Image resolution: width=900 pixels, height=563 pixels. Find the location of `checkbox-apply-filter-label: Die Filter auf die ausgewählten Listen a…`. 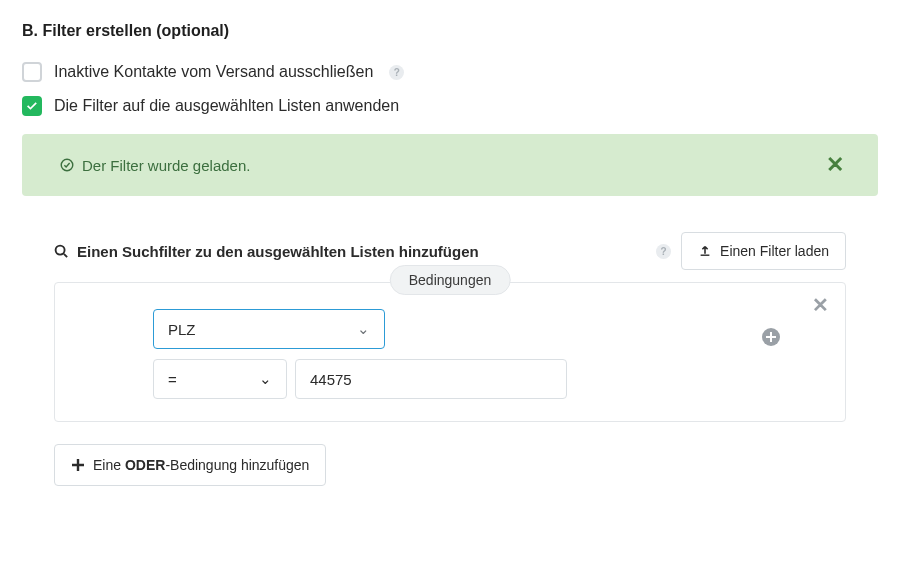

checkbox-apply-filter-label: Die Filter auf die ausgewählten Listen a… is located at coordinates (226, 106).